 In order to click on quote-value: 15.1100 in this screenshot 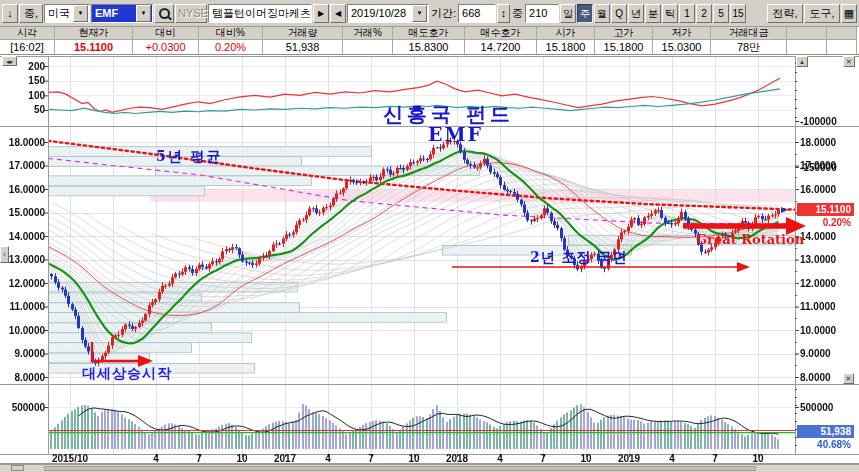, I will do `click(94, 47)`.